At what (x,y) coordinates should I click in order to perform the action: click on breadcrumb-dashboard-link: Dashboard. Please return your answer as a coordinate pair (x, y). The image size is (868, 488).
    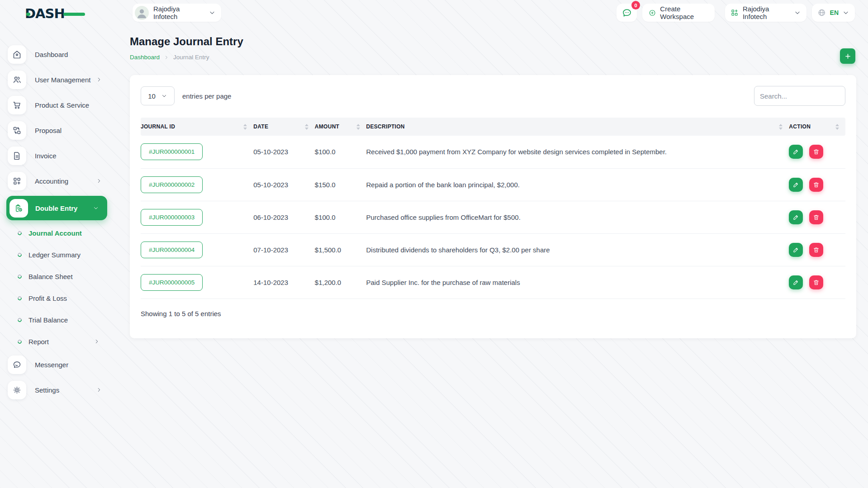
    Looking at the image, I should click on (145, 57).